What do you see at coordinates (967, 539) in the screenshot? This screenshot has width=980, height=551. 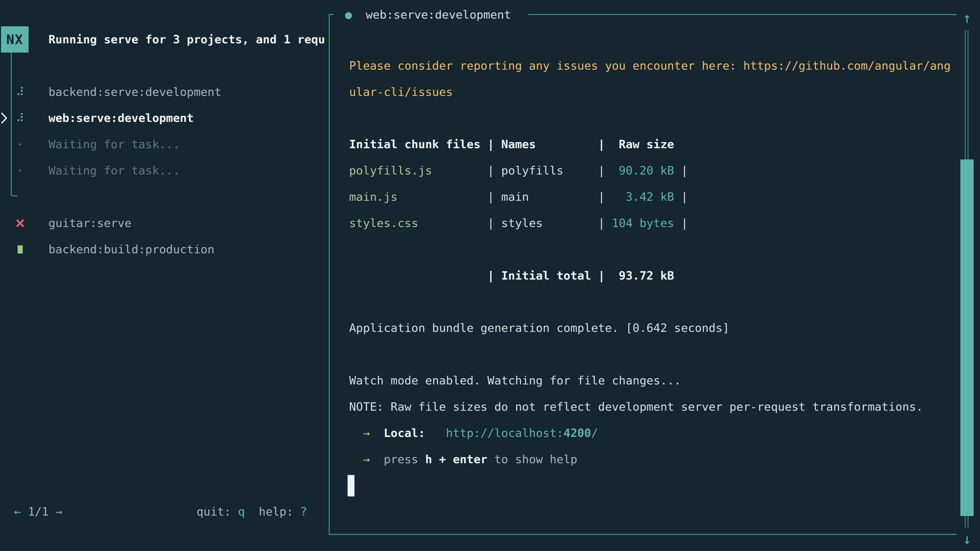 I see `scrollbar-down-arrow-icon: ↓` at bounding box center [967, 539].